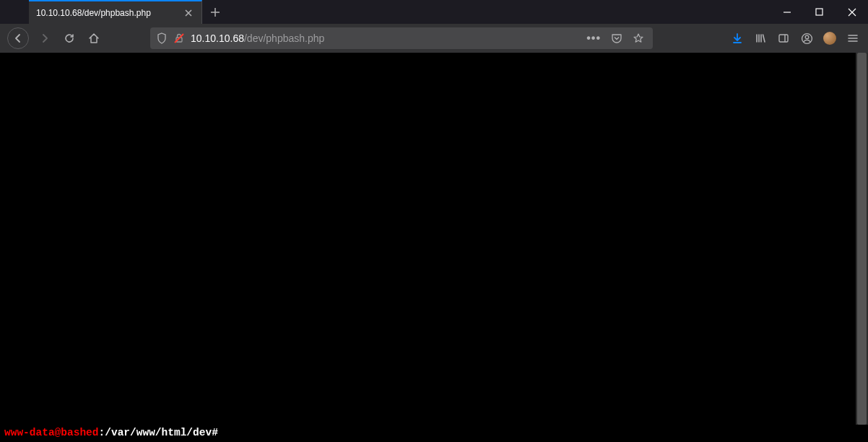  What do you see at coordinates (103, 433) in the screenshot?
I see `prompt-colon: :` at bounding box center [103, 433].